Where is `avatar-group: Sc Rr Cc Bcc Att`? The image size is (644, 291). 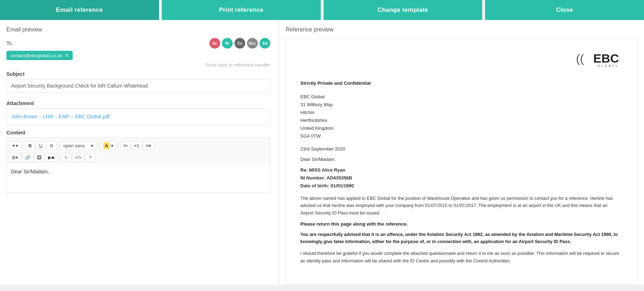
avatar-group: Sc Rr Cc Bcc Att is located at coordinates (240, 43).